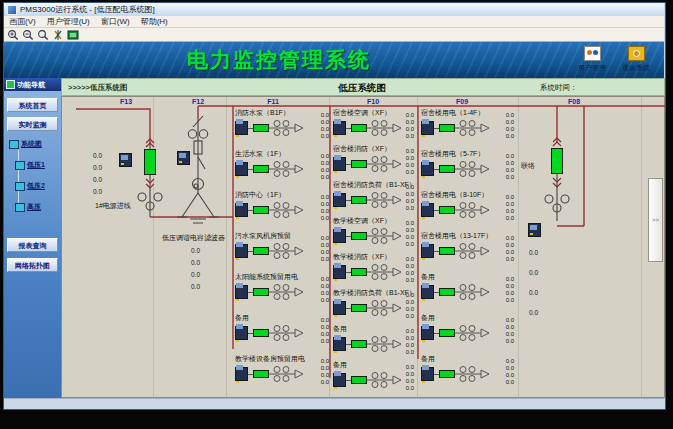 The height and width of the screenshot is (429, 673). What do you see at coordinates (154, 22) in the screenshot?
I see `menu-item-help: 帮助(H)` at bounding box center [154, 22].